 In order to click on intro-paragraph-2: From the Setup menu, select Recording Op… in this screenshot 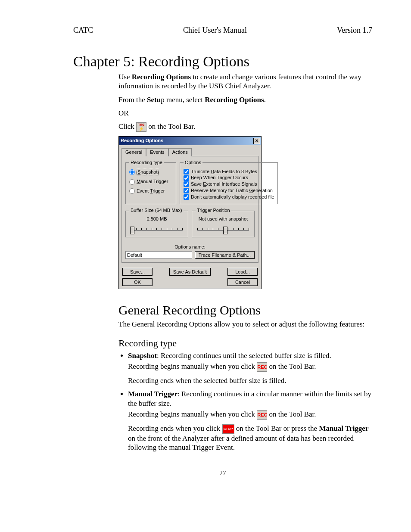, I will do `click(246, 100)`.